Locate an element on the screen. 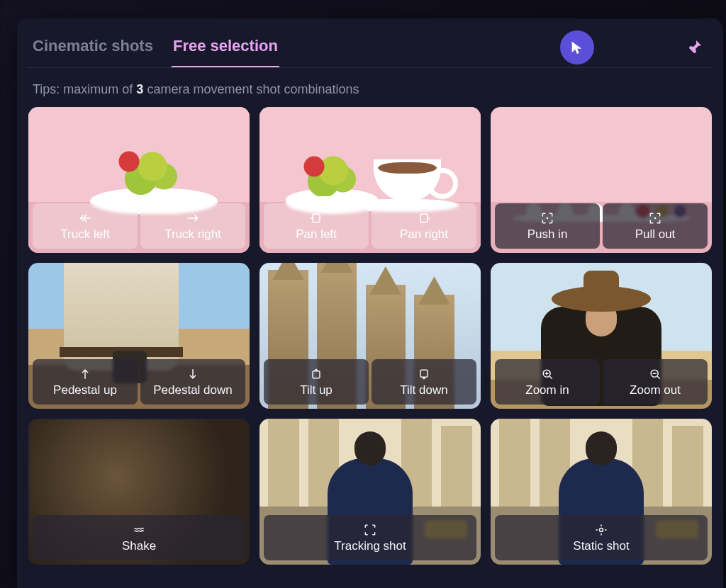  arrow-right-icon is located at coordinates (193, 218).